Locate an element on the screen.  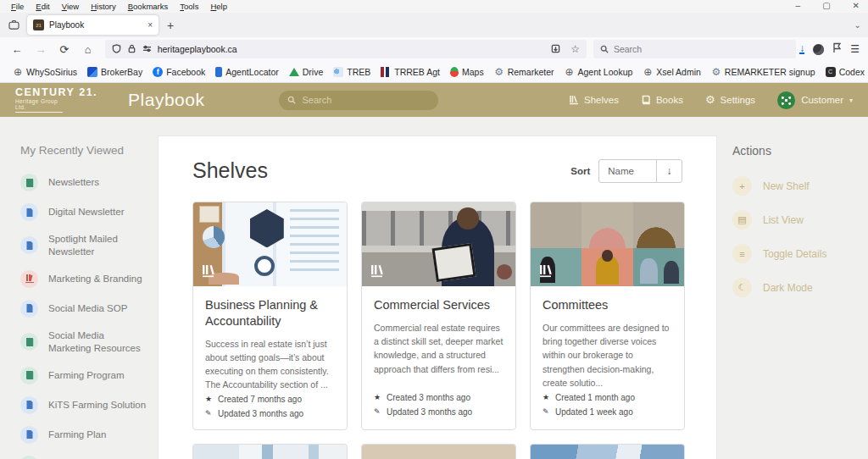
browser-tab-playbook: 21 Playbook × is located at coordinates (93, 25).